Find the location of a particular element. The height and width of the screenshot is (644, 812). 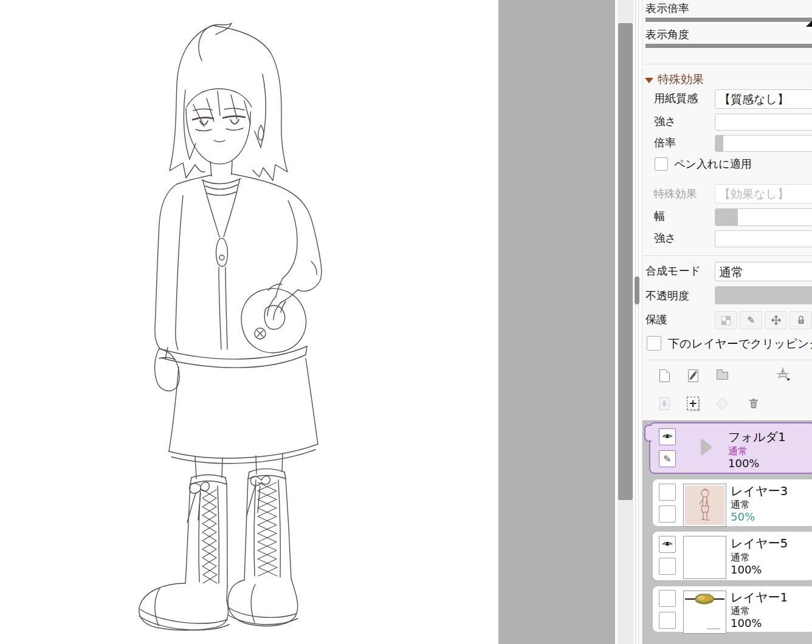

paper-texture-label: 用紙質感 is located at coordinates (676, 98).